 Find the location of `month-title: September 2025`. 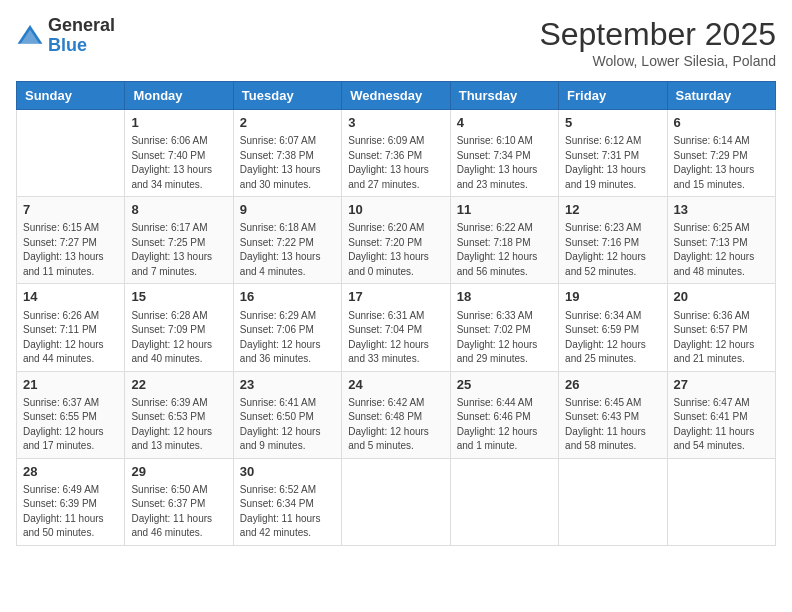

month-title: September 2025 is located at coordinates (658, 34).